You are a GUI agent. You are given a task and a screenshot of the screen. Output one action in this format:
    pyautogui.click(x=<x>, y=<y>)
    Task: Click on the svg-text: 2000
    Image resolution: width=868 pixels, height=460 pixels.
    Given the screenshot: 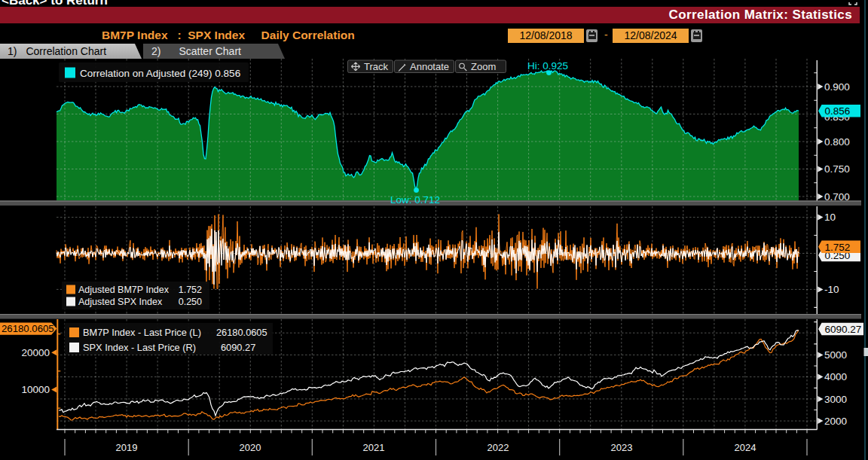 What is the action you would take?
    pyautogui.click(x=836, y=422)
    